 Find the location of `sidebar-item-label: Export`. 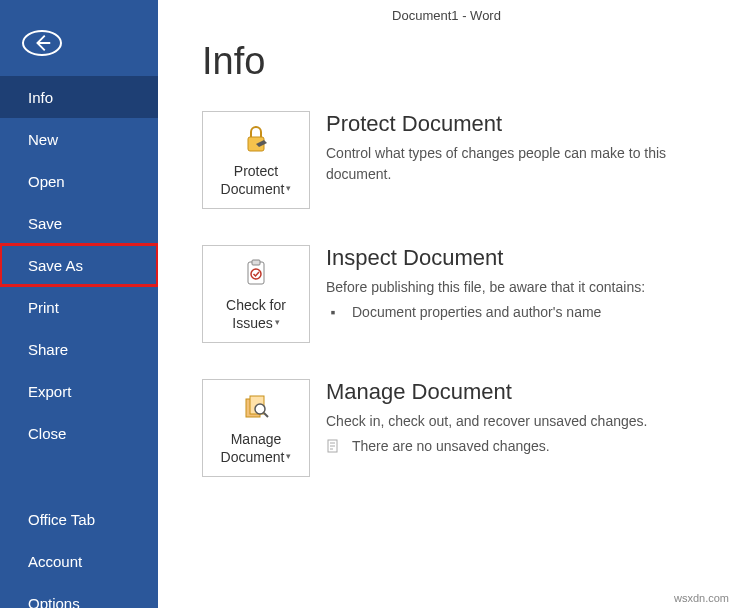

sidebar-item-label: Export is located at coordinates (50, 392).